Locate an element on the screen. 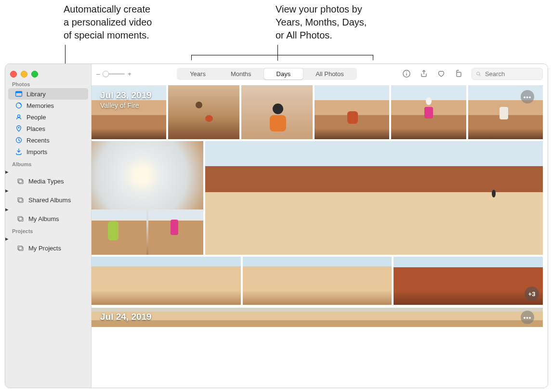 The width and height of the screenshot is (552, 392). day-header: Jul 24, 2019 is located at coordinates (126, 317).